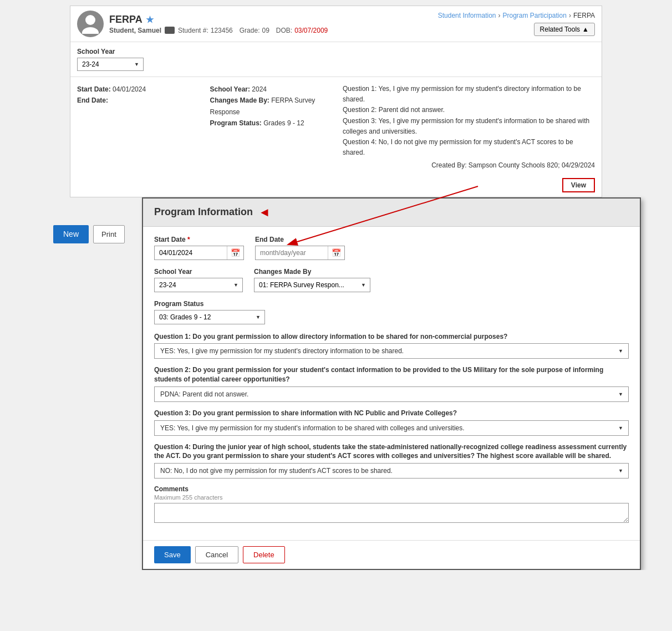  I want to click on form-school-year-select: 23-24 22-23, so click(198, 285).